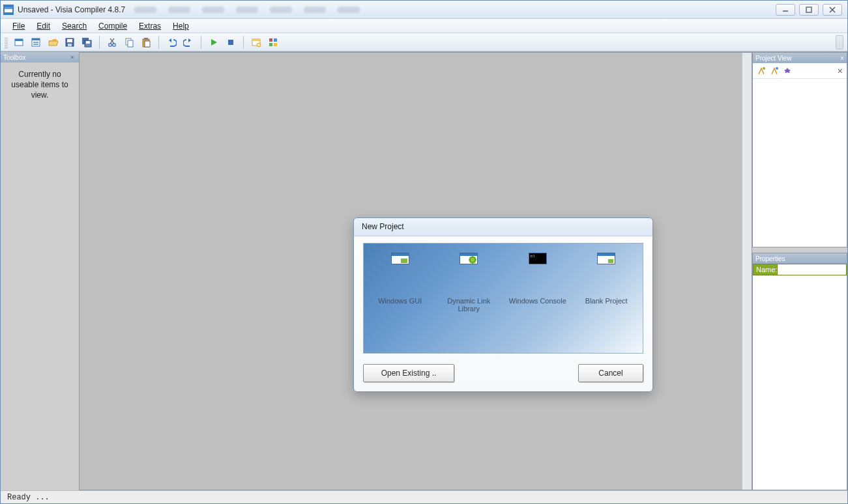 The image size is (848, 504). I want to click on cut-icon, so click(112, 42).